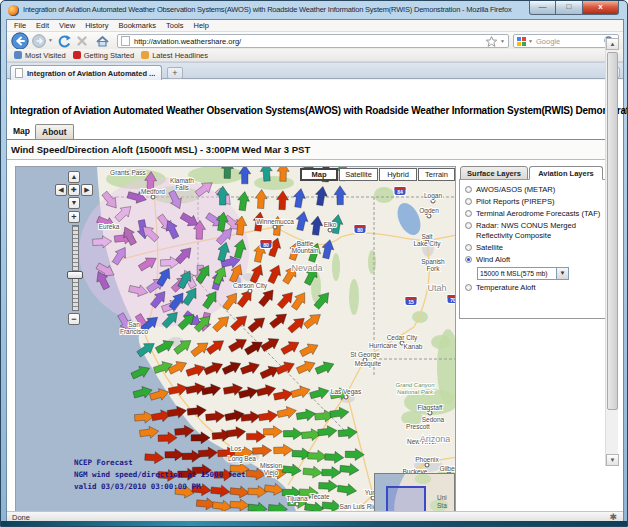 This screenshot has width=628, height=527. What do you see at coordinates (534, 190) in the screenshot?
I see `layer-option: AWOS/ASOS (METAR)` at bounding box center [534, 190].